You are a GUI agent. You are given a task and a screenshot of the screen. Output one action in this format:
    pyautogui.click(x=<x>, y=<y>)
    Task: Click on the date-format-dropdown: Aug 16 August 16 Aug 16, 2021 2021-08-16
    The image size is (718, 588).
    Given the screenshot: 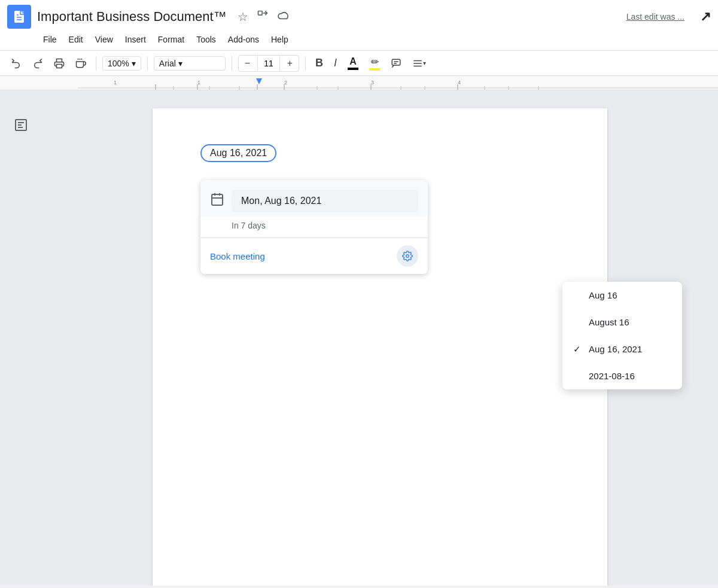 What is the action you would take?
    pyautogui.click(x=622, y=336)
    